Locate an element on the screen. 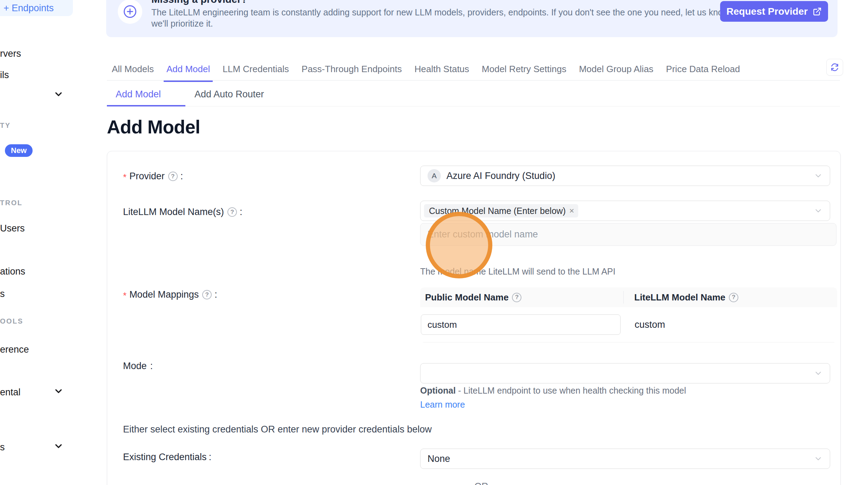  model-names-multiselect: Custom Model Name (Enter below) × is located at coordinates (625, 211).